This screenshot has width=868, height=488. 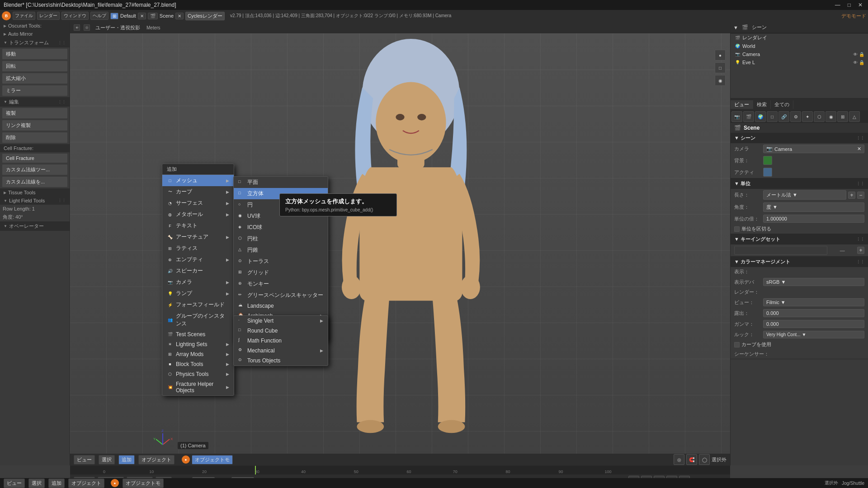 I want to click on menu-group-instance: 👥 グループのインスタンス, so click(x=198, y=320).